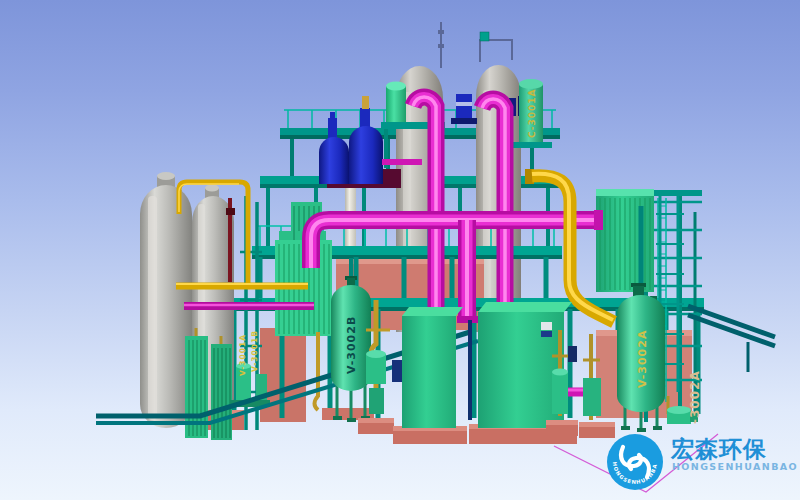  What do you see at coordinates (166, 300) in the screenshot?
I see `storage-tank-left-a` at bounding box center [166, 300].